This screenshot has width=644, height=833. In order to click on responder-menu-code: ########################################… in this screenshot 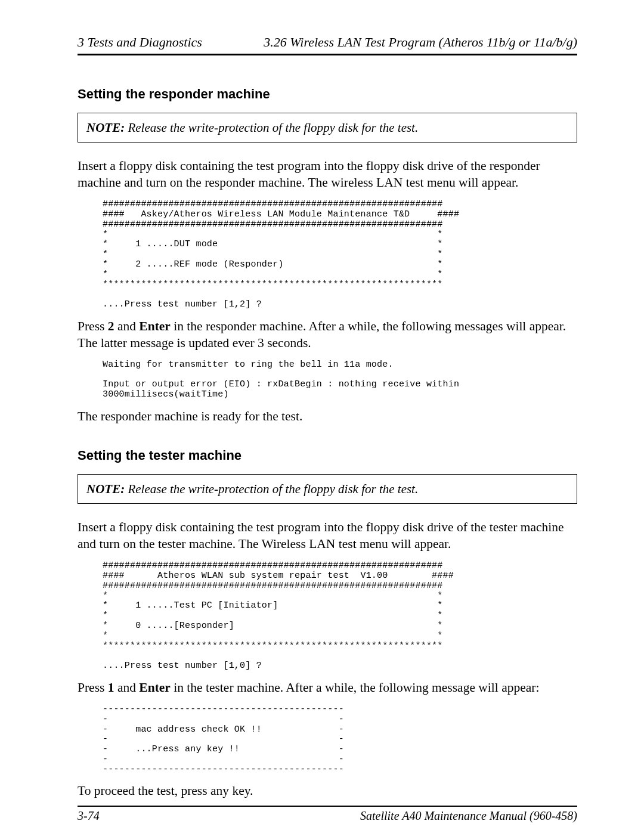, I will do `click(340, 255)`.